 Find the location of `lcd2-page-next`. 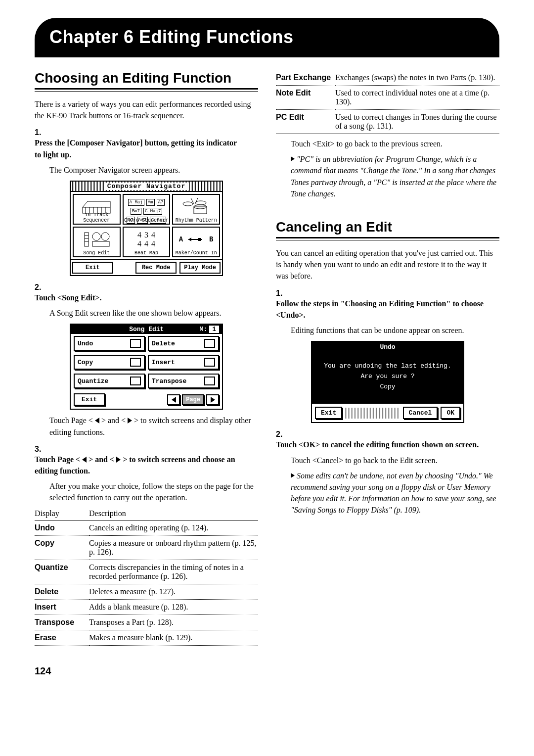

lcd2-page-next is located at coordinates (213, 400).